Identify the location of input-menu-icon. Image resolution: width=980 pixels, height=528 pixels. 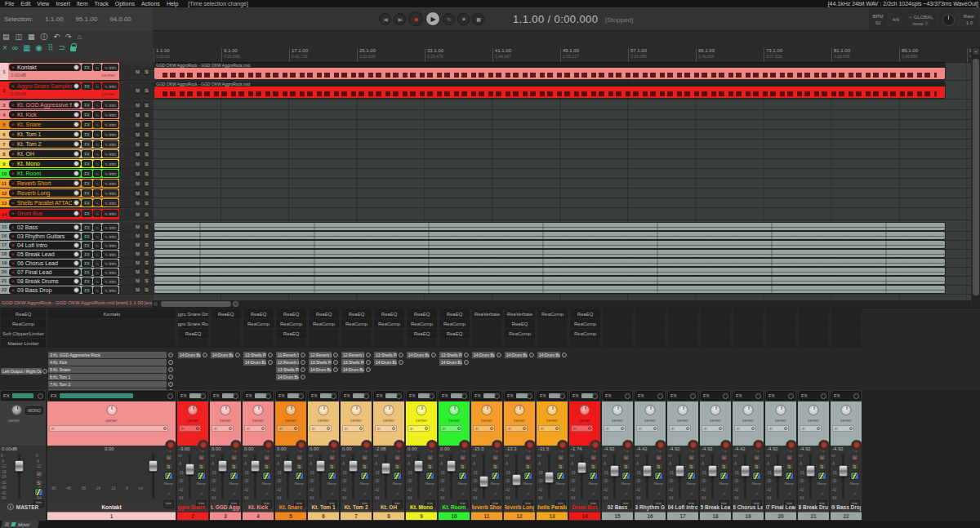
(296, 428).